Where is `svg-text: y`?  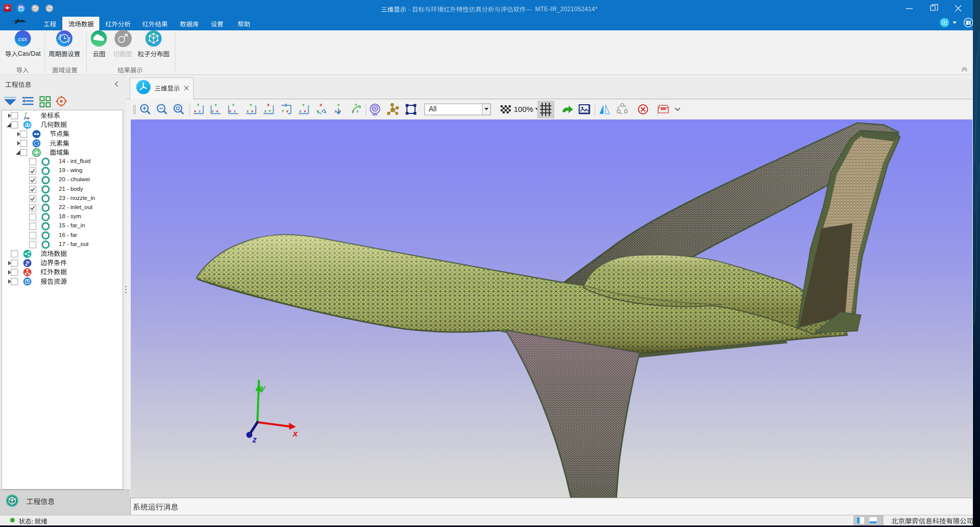 svg-text: y is located at coordinates (263, 388).